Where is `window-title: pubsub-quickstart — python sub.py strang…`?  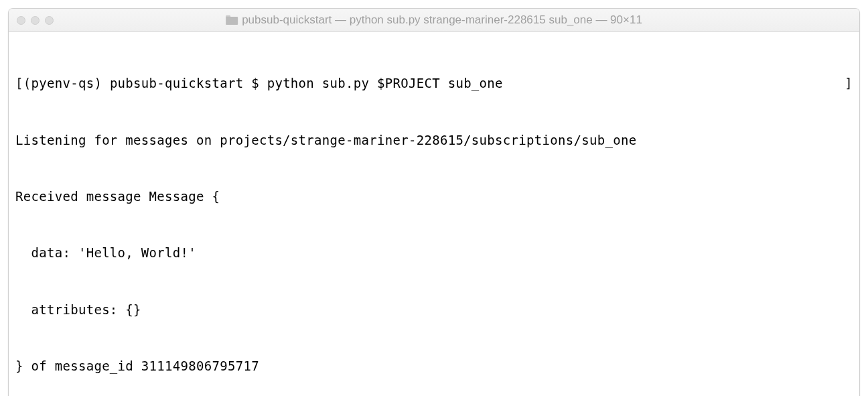
window-title: pubsub-quickstart — python sub.py strang… is located at coordinates (434, 20).